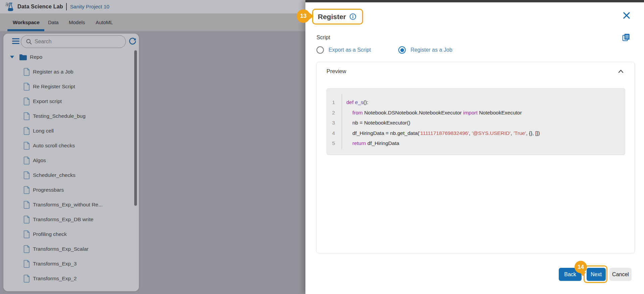  What do you see at coordinates (338, 17) in the screenshot?
I see `register-title-highlight: Register` at bounding box center [338, 17].